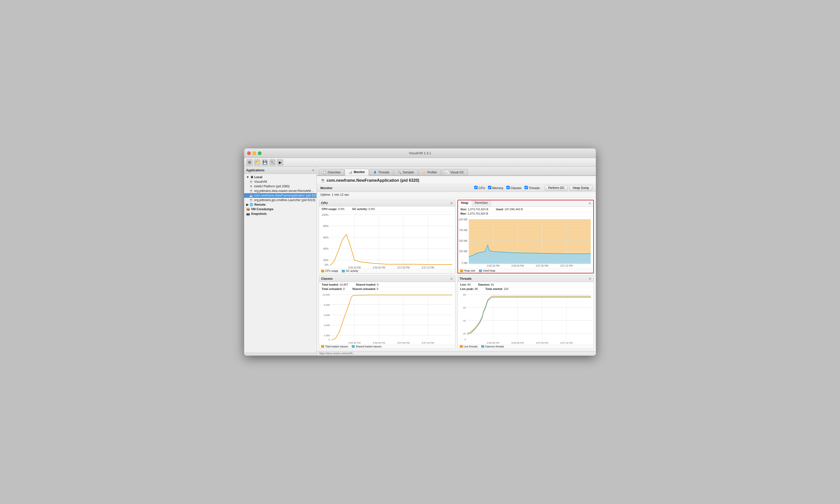 The width and height of the screenshot is (840, 504). What do you see at coordinates (280, 214) in the screenshot?
I see `sidebar-item-snapshots: 📷 Snapshots` at bounding box center [280, 214].